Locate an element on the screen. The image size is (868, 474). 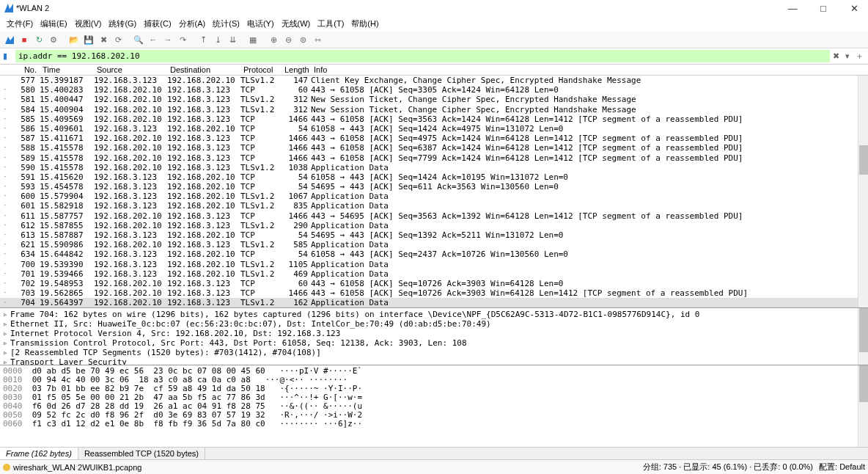
bytes-scrollbar is located at coordinates (863, 406).